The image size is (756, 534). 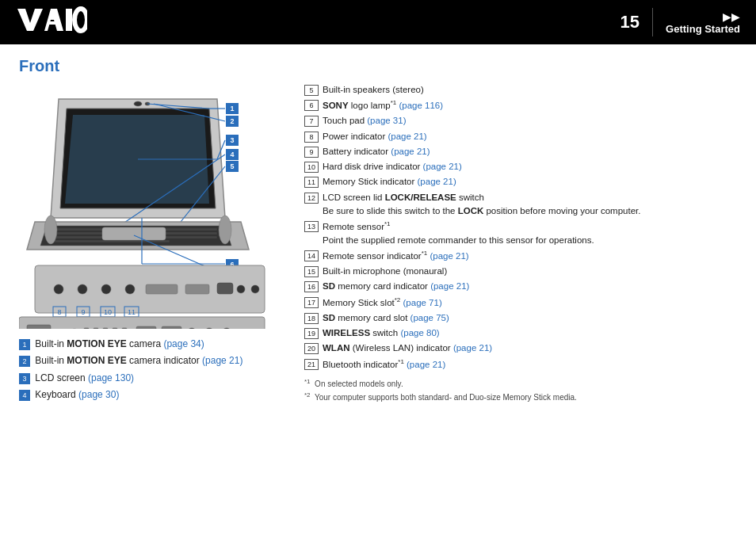 I want to click on item-10-text: Hard disk drive indicator (page 21), so click(x=529, y=166).